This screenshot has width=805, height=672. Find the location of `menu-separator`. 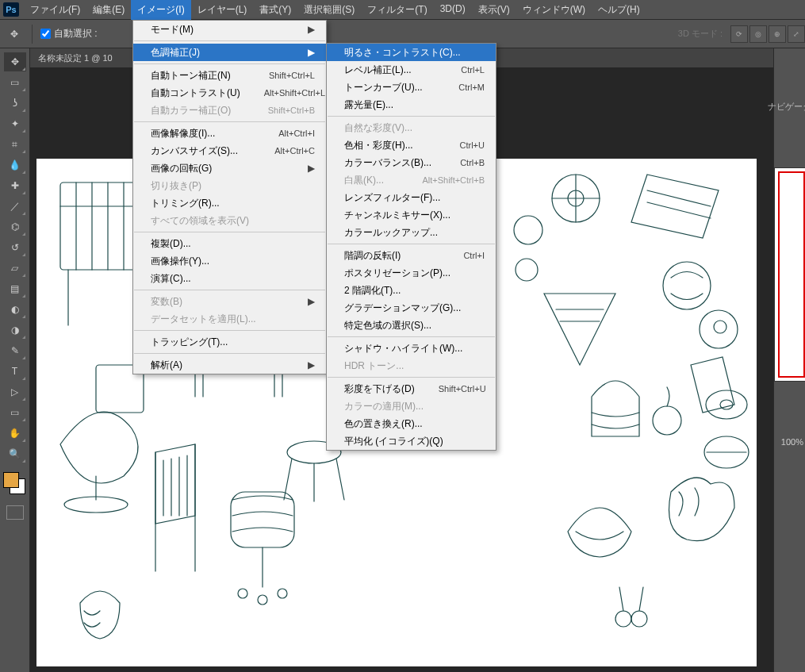

menu-separator is located at coordinates (230, 330).